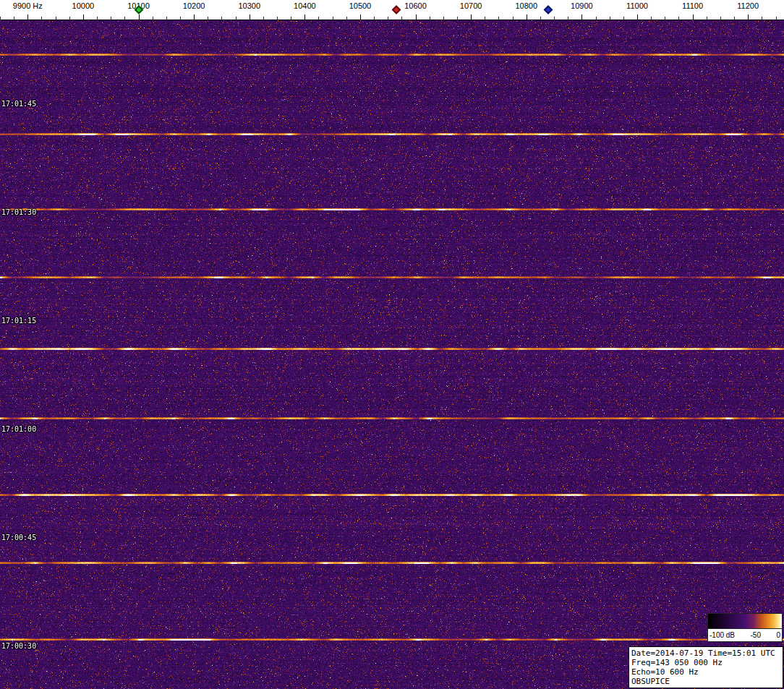  Describe the element at coordinates (756, 635) in the screenshot. I see `legend-label-mid: -50` at that location.